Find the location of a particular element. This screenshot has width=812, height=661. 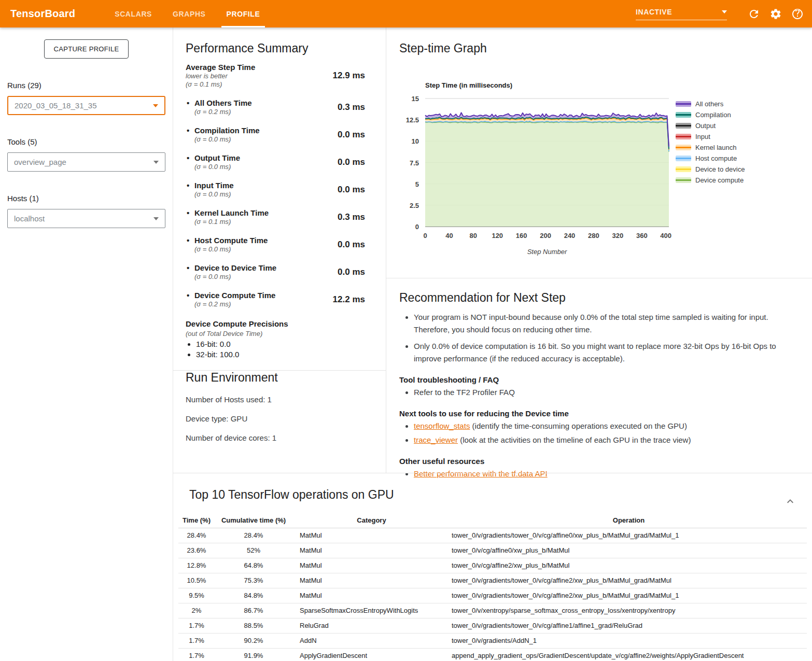

tools-select: overview_page is located at coordinates (86, 162).